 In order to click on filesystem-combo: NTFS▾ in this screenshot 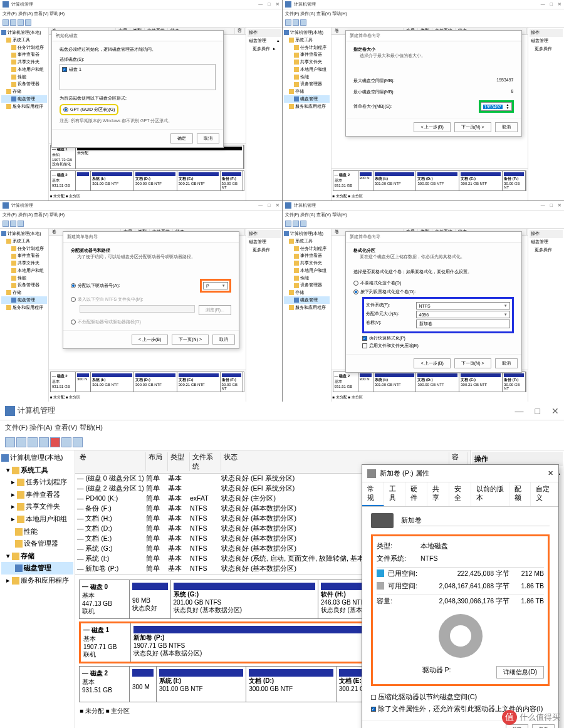, I will do `click(463, 306)`.